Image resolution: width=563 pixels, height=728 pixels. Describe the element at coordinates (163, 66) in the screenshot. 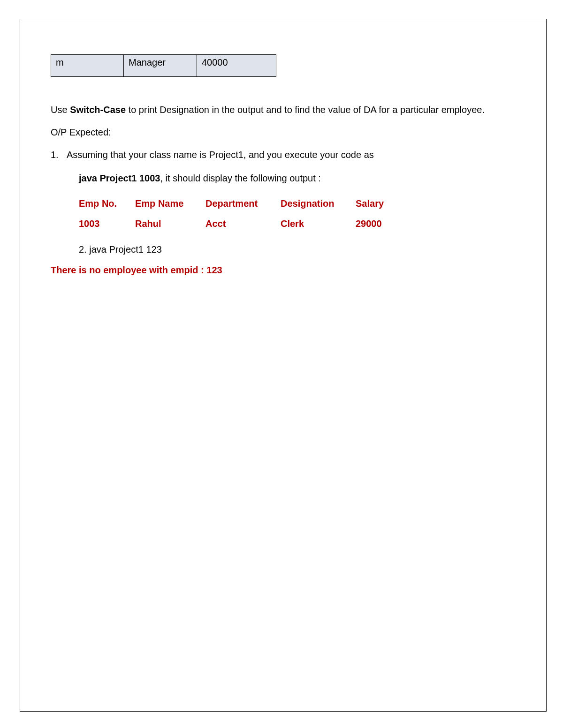

I see `designation-da-table: m Manager 40000` at that location.